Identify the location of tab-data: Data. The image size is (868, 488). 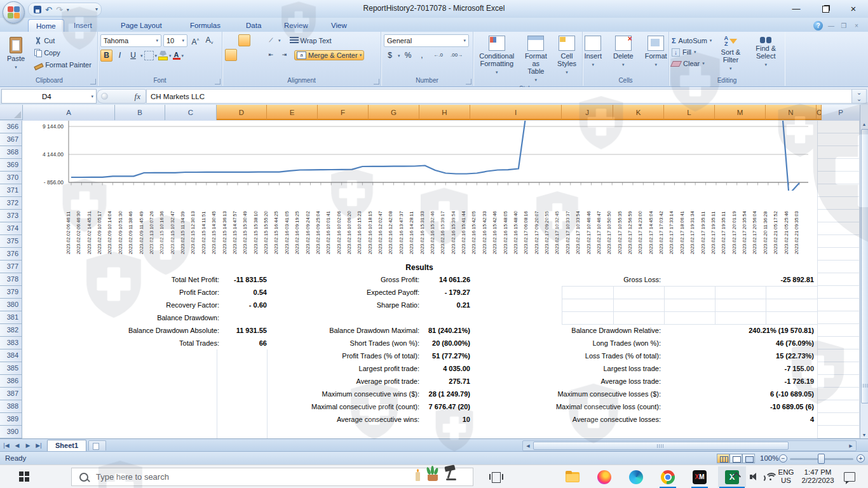
(254, 25).